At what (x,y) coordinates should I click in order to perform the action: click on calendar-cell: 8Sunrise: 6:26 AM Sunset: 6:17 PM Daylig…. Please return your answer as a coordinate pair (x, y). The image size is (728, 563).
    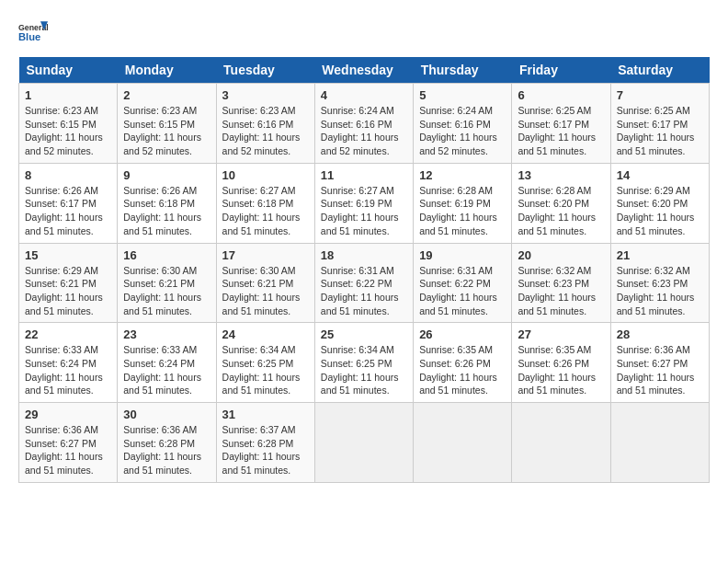
    Looking at the image, I should click on (68, 202).